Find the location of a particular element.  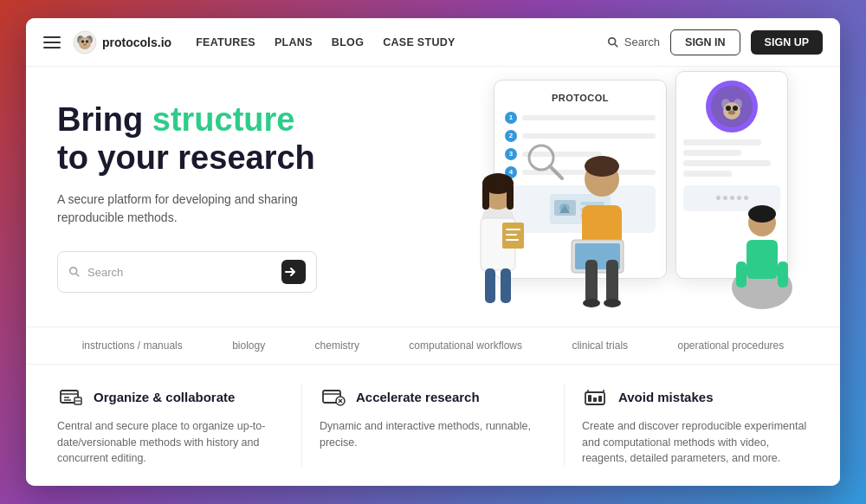

category-chemistry: chemistry is located at coordinates (338, 346).